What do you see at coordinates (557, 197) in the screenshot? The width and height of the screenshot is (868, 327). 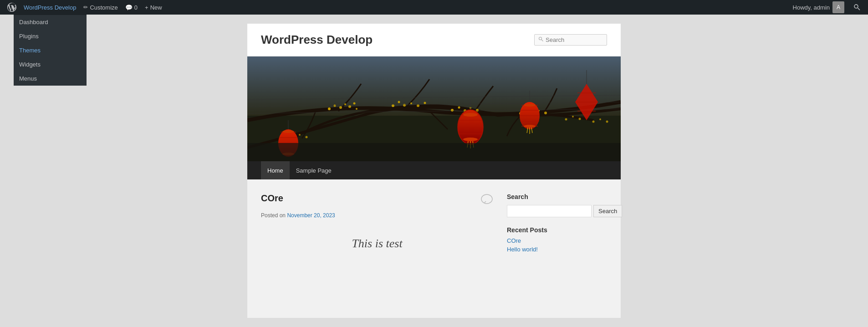 I see `search-widget-title: Search` at bounding box center [557, 197].